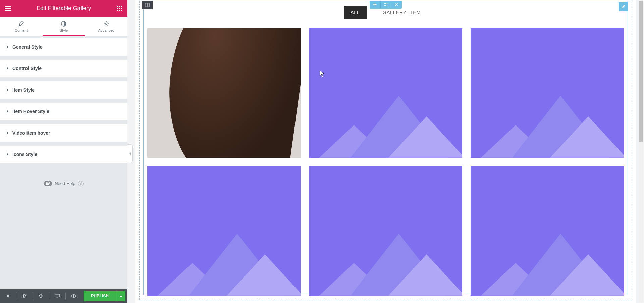 This screenshot has width=644, height=303. I want to click on tab-content: Content, so click(21, 26).